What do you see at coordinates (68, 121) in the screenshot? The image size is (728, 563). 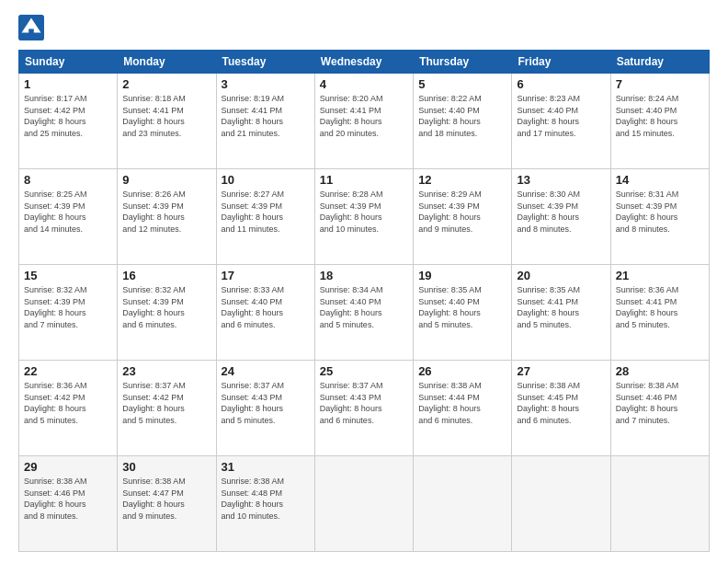 I see `day-cell-1: 1Sunrise: 8:17 AM Sunset: 4:42 PM Daylig…` at bounding box center [68, 121].